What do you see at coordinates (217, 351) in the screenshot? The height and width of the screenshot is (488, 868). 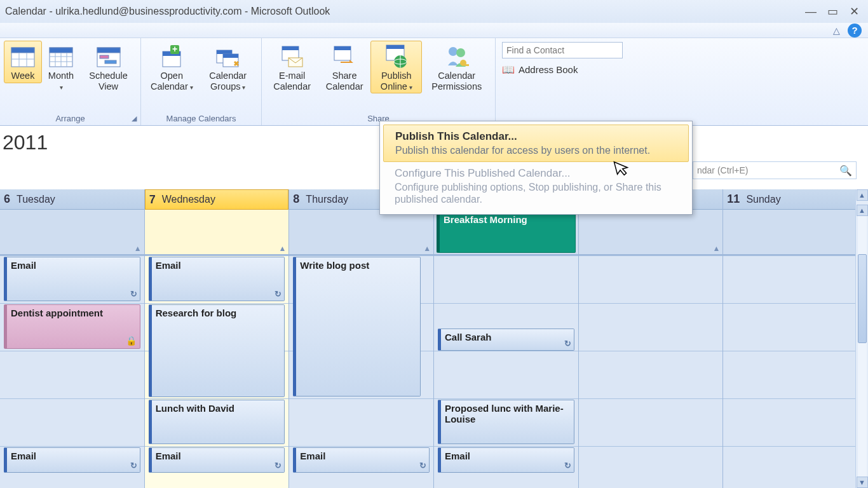 I see `appointment-research: Research for blog` at bounding box center [217, 351].